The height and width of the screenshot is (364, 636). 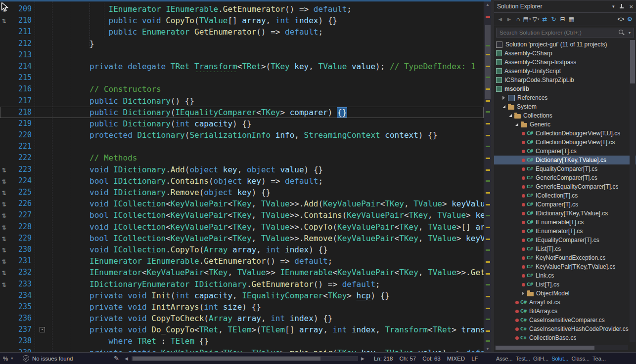 I want to click on fold-collapse-icon: -, so click(x=43, y=330).